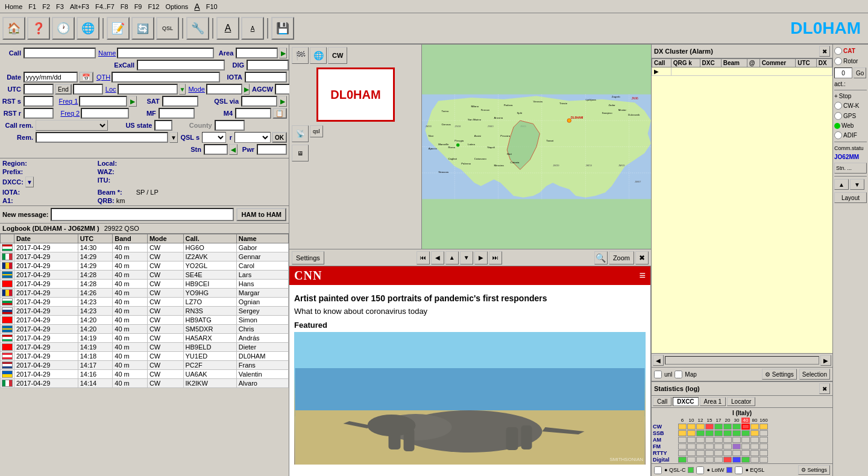 This screenshot has height=476, width=868. Describe the element at coordinates (300, 153) in the screenshot. I see `display-btn: 🖥` at that location.